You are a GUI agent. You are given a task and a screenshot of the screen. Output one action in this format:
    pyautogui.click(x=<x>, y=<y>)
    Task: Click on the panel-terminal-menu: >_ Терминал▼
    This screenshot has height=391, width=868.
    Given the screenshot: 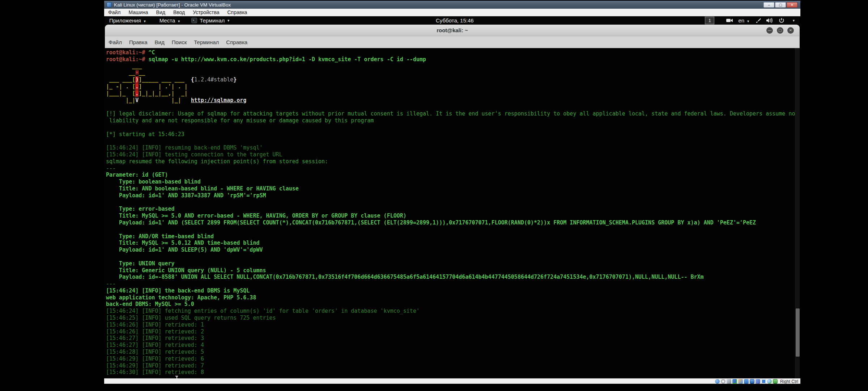 What is the action you would take?
    pyautogui.click(x=210, y=20)
    